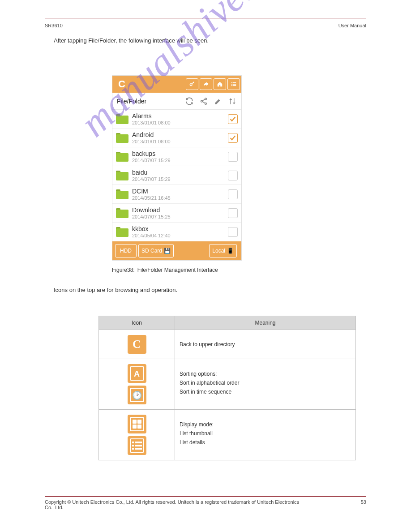 The height and width of the screenshot is (532, 411). Describe the element at coordinates (239, 270) in the screenshot. I see `figure-caption: Figure38: File/Folder Management Interfa…` at that location.